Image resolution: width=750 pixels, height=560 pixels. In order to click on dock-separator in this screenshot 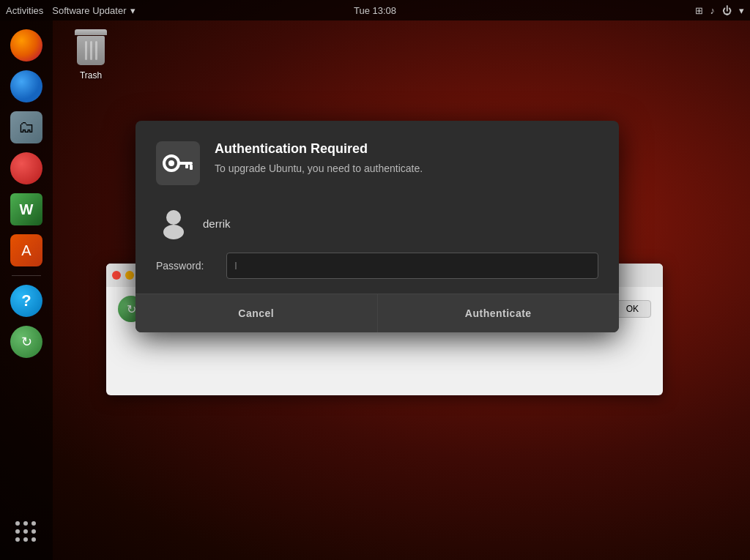, I will do `click(26, 275)`.